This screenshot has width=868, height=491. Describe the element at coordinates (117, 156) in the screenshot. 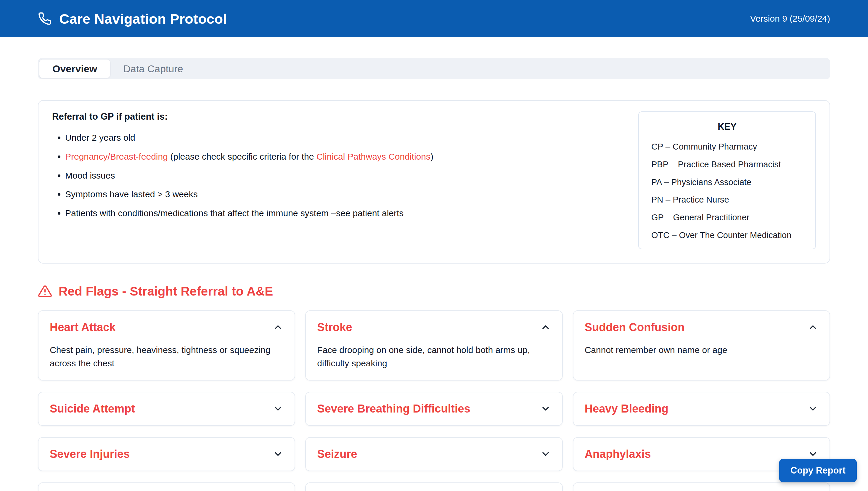

I see `pregnancy-emphasis: Pregnancy/Breast-feeding` at that location.